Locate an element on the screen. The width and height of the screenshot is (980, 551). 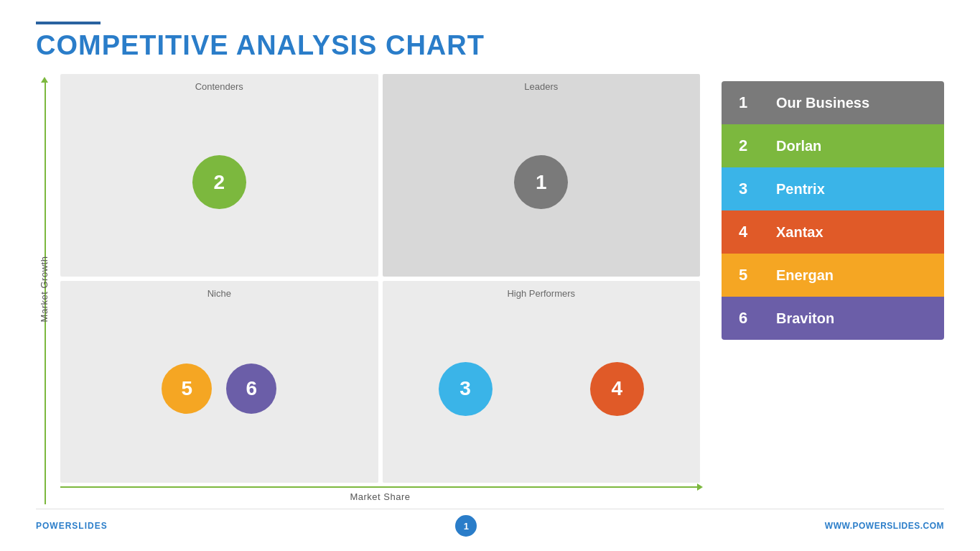
high-performers-label: High Performers is located at coordinates (541, 293).